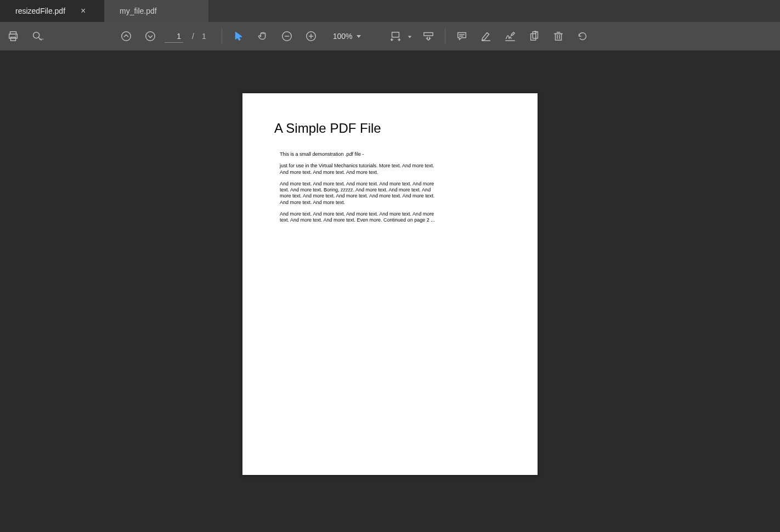 The image size is (780, 532). What do you see at coordinates (462, 36) in the screenshot?
I see `comment-button` at bounding box center [462, 36].